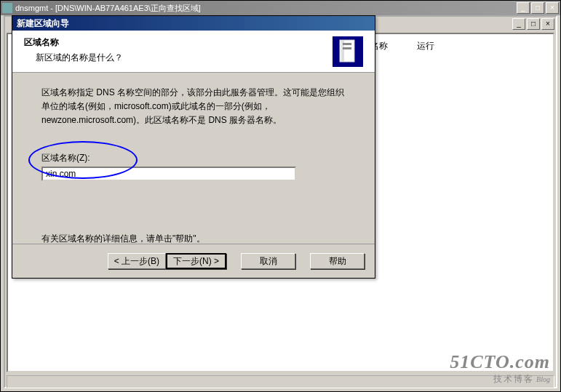 The image size is (561, 392). Describe the element at coordinates (167, 261) in the screenshot. I see `nav-button-pair: < 上一步(B) 下一步(N) >` at that location.